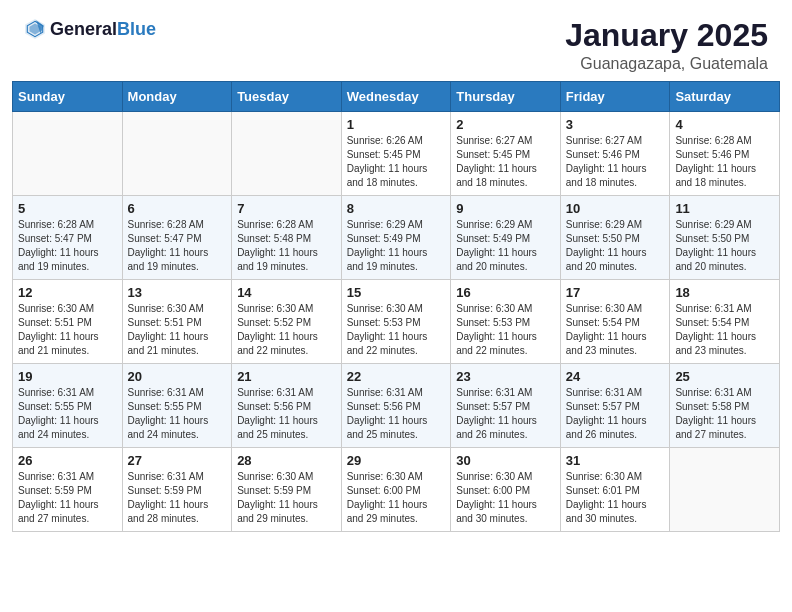 The width and height of the screenshot is (792, 612). I want to click on day-info: Sunrise: 6:31 AMSunset: 5:55 PMDaylight:…, so click(58, 414).